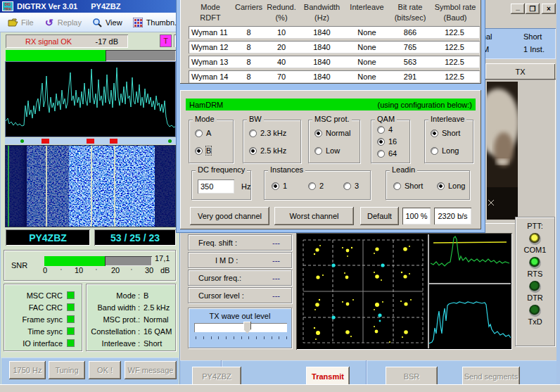  Describe the element at coordinates (151, 370) in the screenshot. I see `wf-message-button: WF message` at that location.